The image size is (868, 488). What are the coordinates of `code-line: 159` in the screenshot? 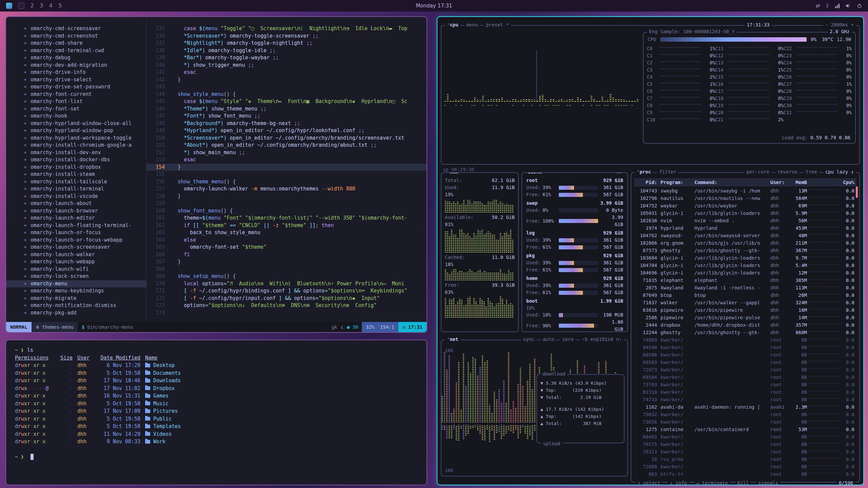 It's located at (287, 204).